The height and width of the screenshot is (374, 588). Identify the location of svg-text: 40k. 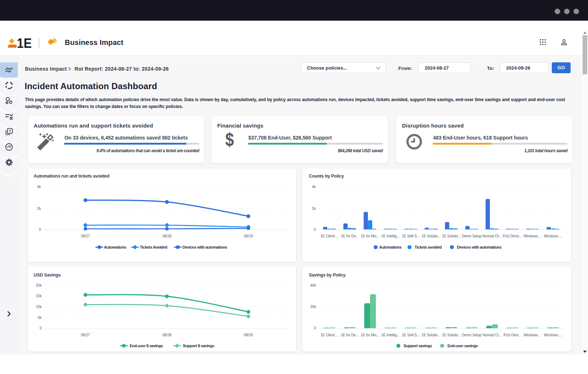
(314, 286).